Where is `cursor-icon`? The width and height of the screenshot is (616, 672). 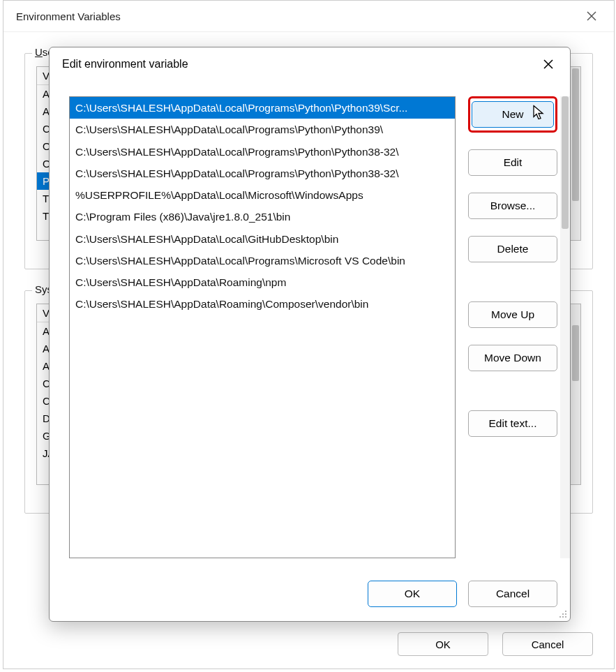
cursor-icon is located at coordinates (539, 114).